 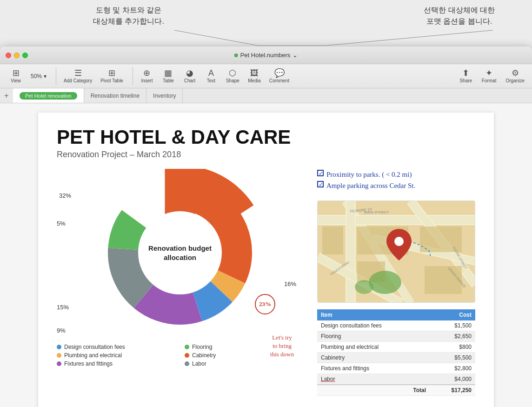 What do you see at coordinates (116, 364) in the screenshot?
I see `legend-fixtures: Fixtures and fittings` at bounding box center [116, 364].